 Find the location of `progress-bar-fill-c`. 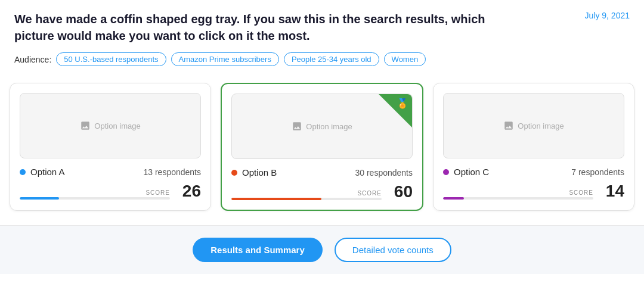

progress-bar-fill-c is located at coordinates (453, 198).